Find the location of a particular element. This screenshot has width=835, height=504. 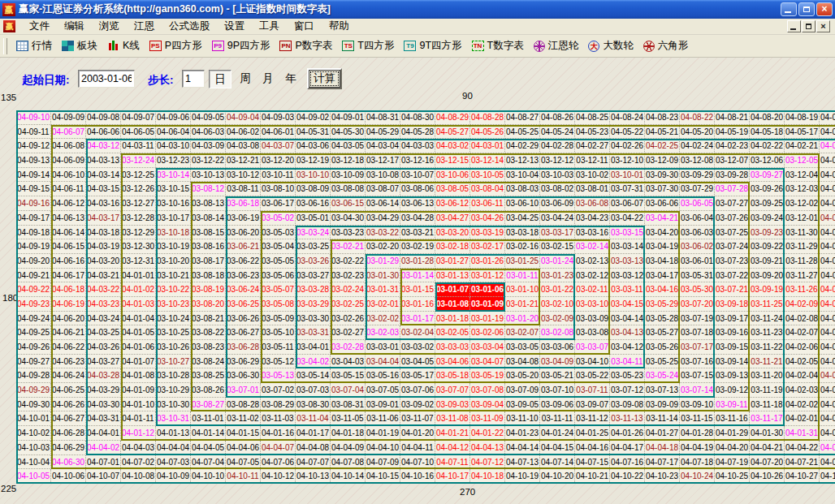

date-cell-03-01-24: 03-01-24 is located at coordinates (557, 261).